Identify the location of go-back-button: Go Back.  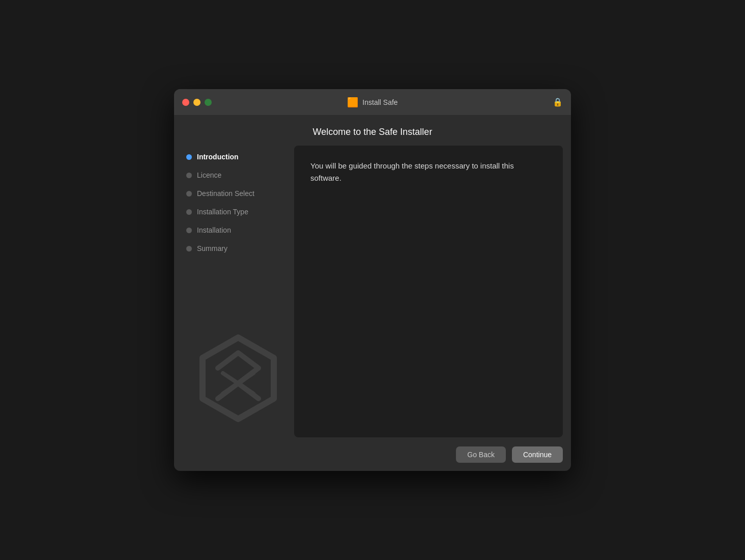
(481, 455).